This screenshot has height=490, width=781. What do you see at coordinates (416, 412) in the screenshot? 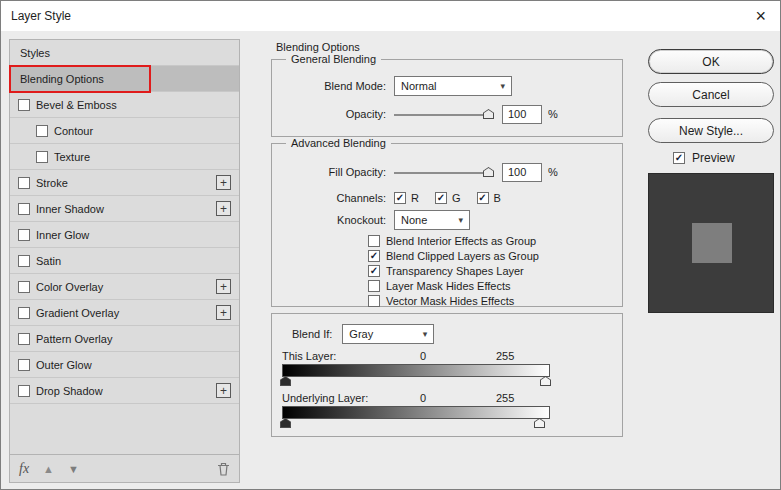
I see `underlying-layer-gradient-bar` at bounding box center [416, 412].